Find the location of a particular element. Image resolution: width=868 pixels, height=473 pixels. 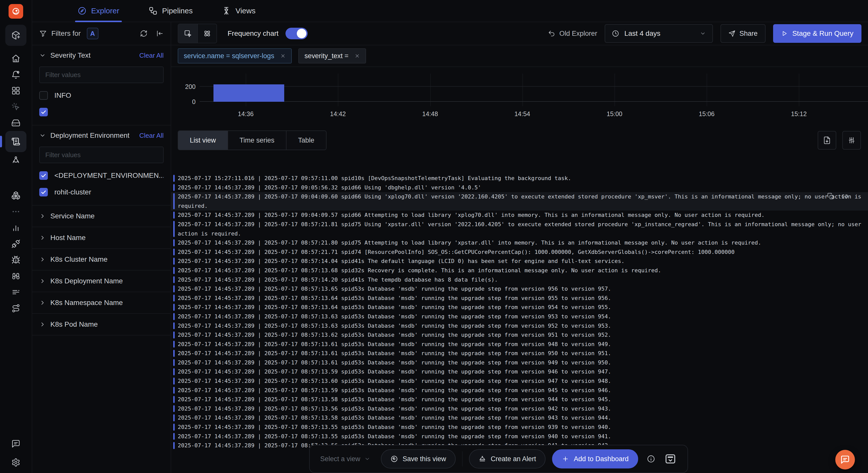

filter-section-k8s-cluster-name: K8s Cluster Name is located at coordinates (102, 260).